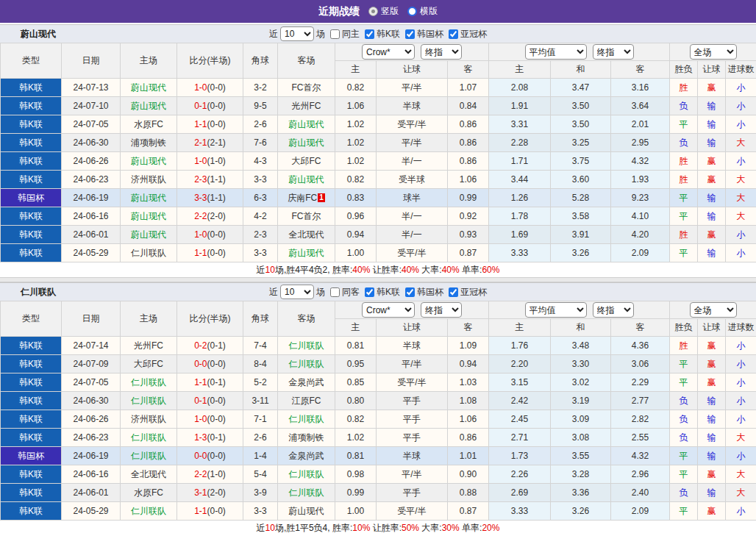 The image size is (756, 547). Describe the element at coordinates (641, 106) in the screenshot. I see `avg-away-cell: 3.64` at that location.